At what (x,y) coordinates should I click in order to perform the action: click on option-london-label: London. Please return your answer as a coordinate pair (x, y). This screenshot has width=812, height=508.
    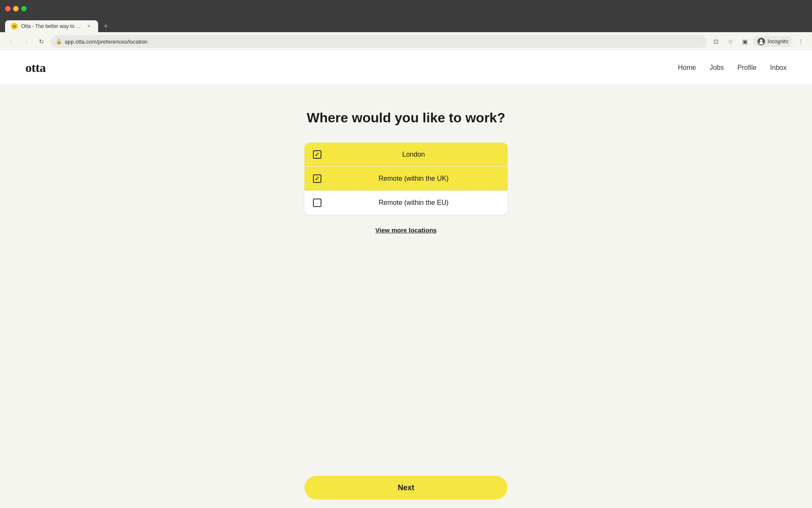
    Looking at the image, I should click on (414, 155).